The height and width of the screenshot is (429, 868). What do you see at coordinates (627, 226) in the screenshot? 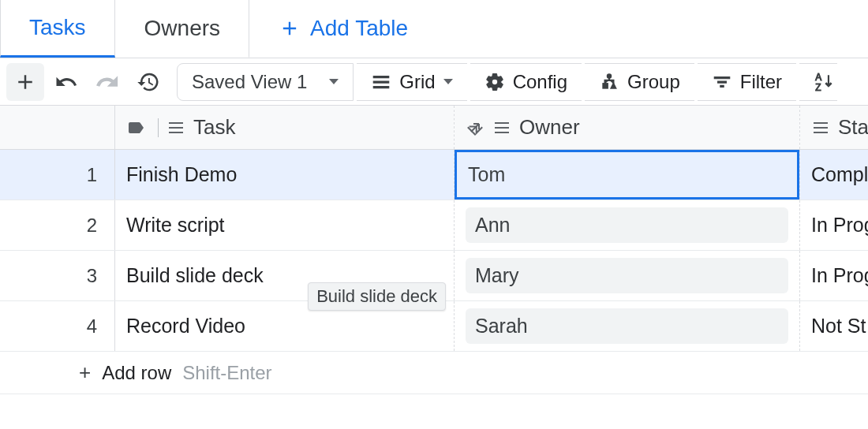
I see `cell-owner-value: Ann` at bounding box center [627, 226].